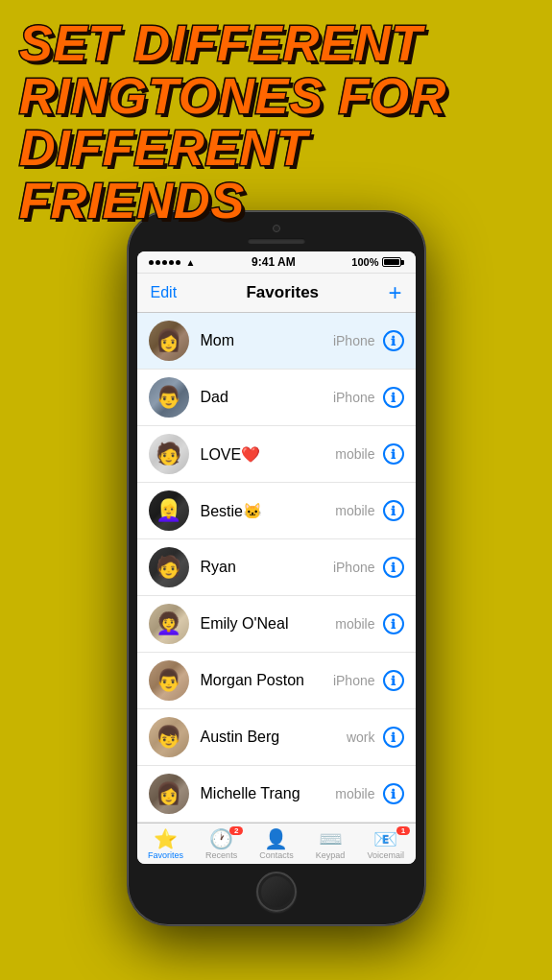  What do you see at coordinates (395, 293) in the screenshot?
I see `add-button: +` at bounding box center [395, 293].